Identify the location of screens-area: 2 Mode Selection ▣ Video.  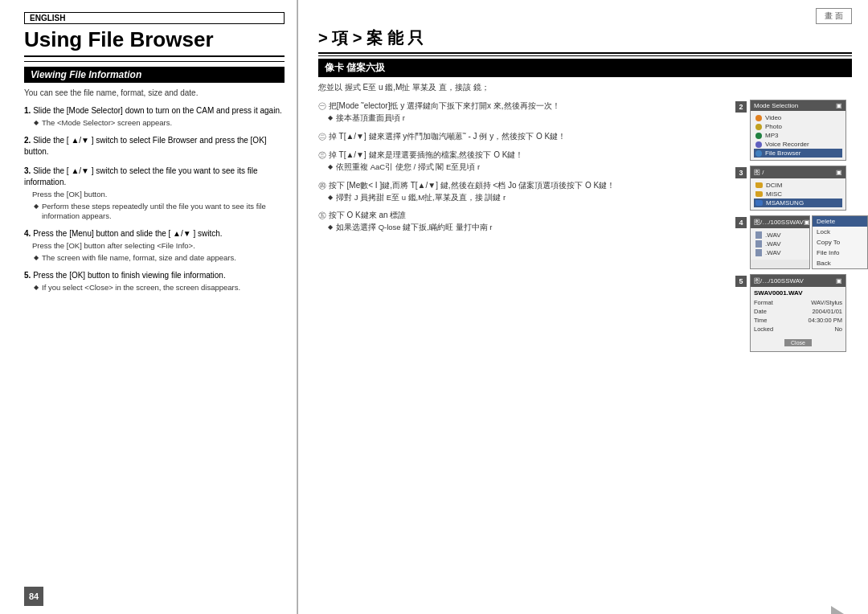
(794, 226).